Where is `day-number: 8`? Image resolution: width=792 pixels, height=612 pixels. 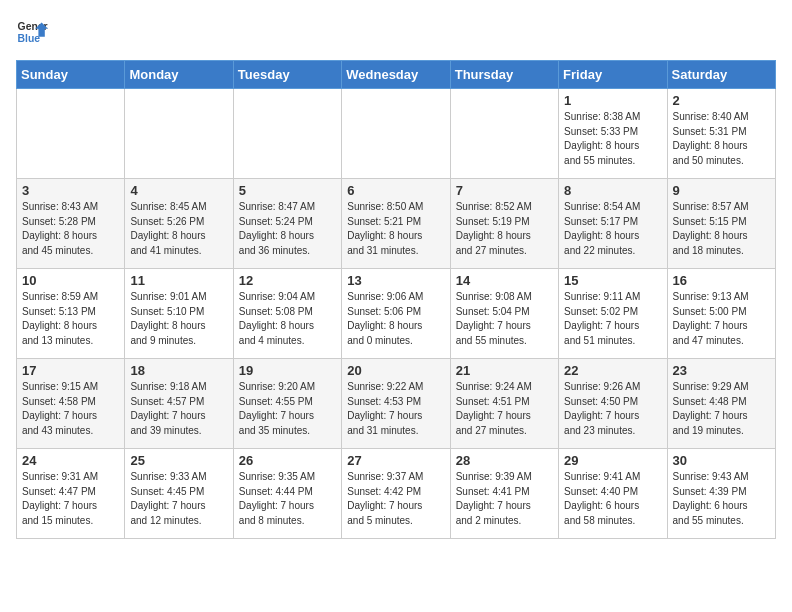
day-number: 8 is located at coordinates (612, 190).